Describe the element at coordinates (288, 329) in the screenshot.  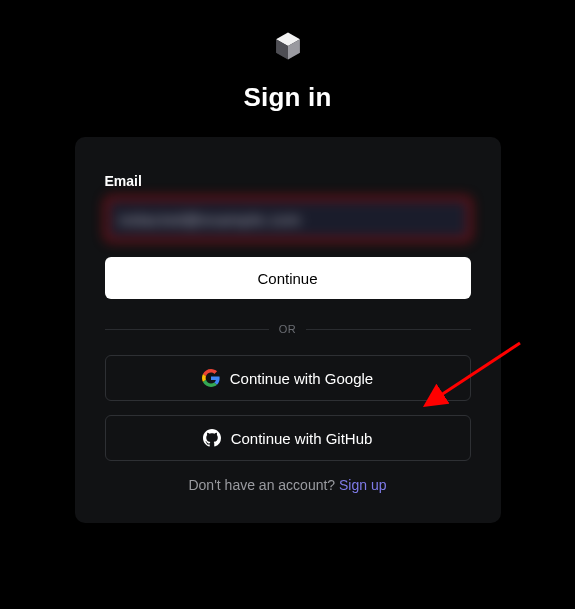
I see `divider: OR` at that location.